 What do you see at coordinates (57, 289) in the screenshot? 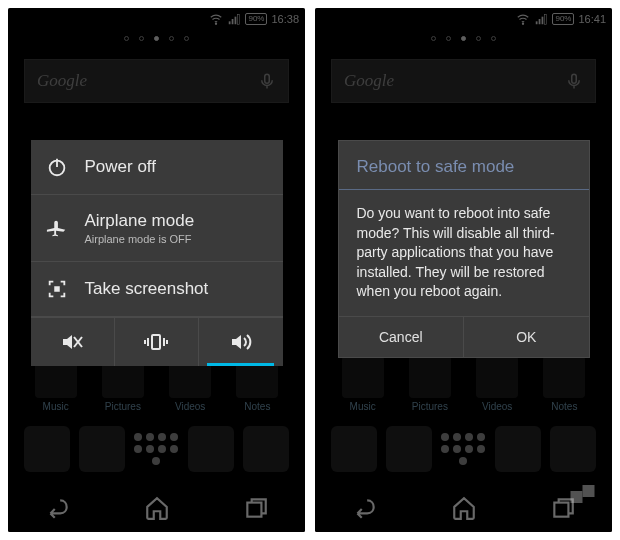
I see `screenshot-icon` at bounding box center [57, 289].